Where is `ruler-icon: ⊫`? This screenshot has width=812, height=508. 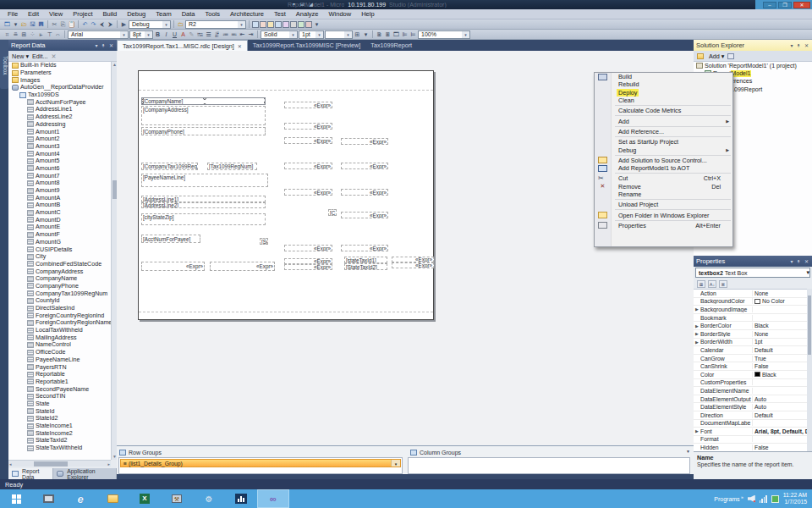 ruler-icon: ⊫ is located at coordinates (404, 34).